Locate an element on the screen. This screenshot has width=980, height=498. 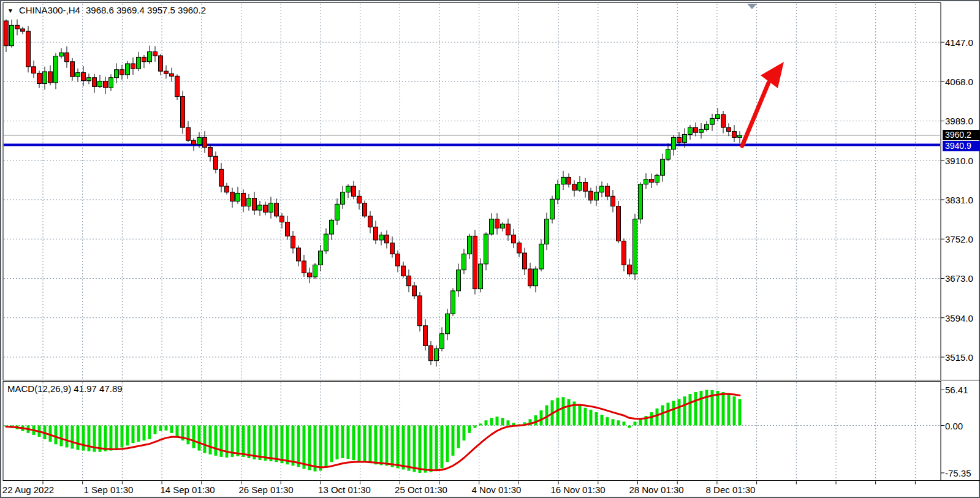
time-tick-label: 22 Aug 2022 is located at coordinates (28, 490).